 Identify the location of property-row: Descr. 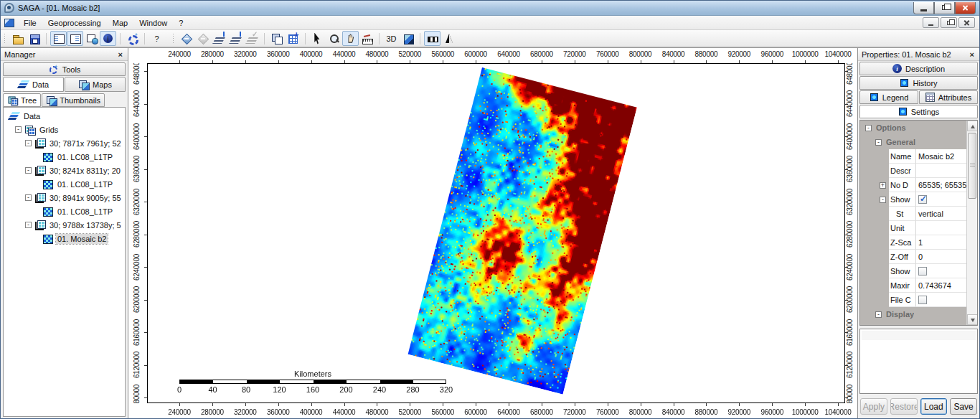
(913, 171).